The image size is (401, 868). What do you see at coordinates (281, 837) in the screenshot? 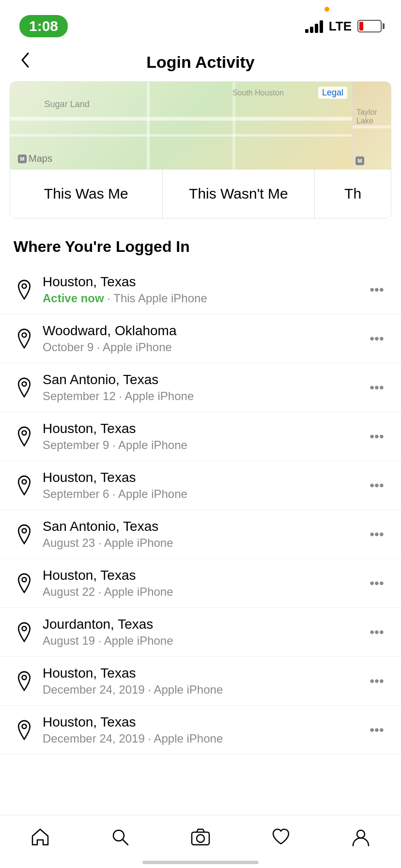
I see `heart-icon` at bounding box center [281, 837].